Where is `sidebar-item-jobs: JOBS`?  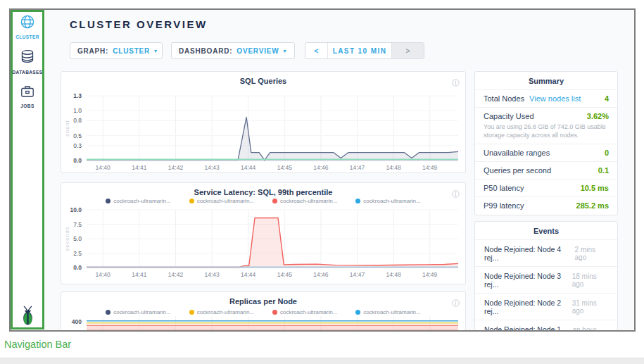 sidebar-item-jobs: JOBS is located at coordinates (27, 96).